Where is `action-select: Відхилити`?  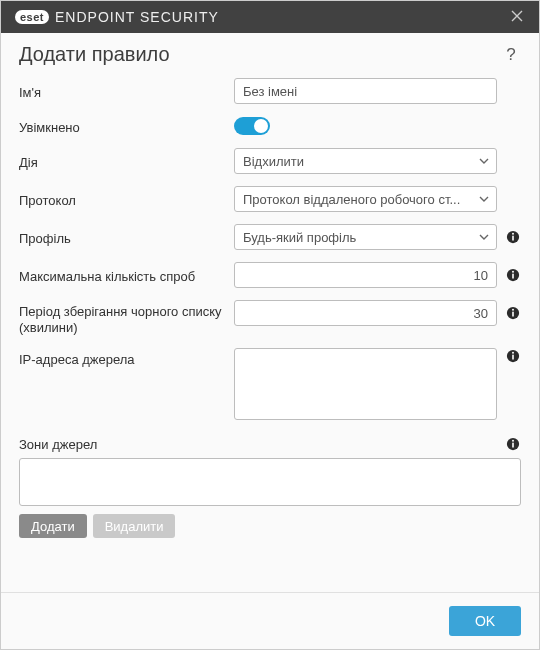
action-select: Відхилити is located at coordinates (366, 161).